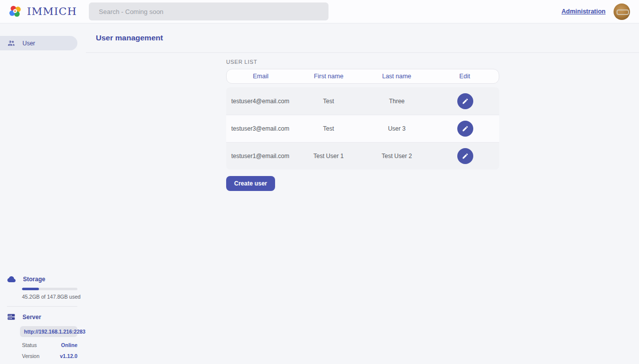  What do you see at coordinates (11, 43) in the screenshot?
I see `users-group-icon` at bounding box center [11, 43].